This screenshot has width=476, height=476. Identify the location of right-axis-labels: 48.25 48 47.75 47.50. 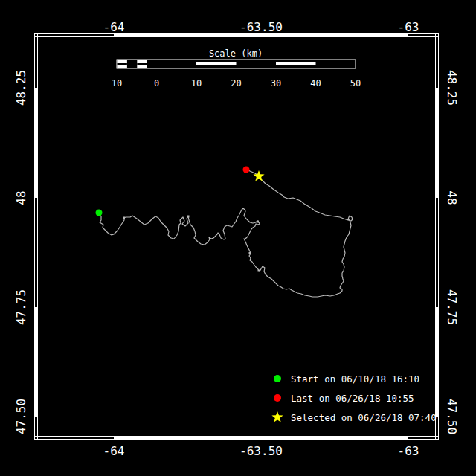
(452, 252).